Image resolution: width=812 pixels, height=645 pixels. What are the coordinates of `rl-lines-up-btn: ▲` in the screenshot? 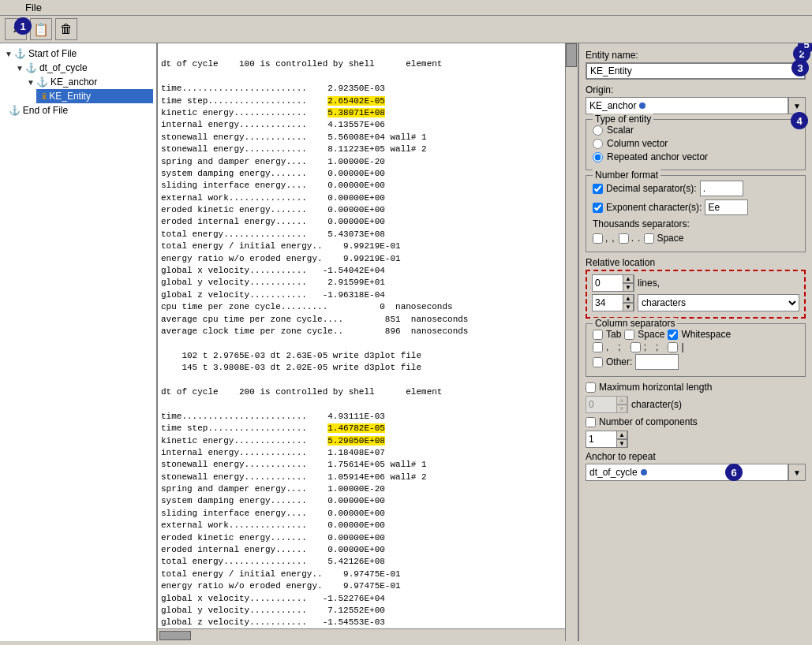 It's located at (628, 279).